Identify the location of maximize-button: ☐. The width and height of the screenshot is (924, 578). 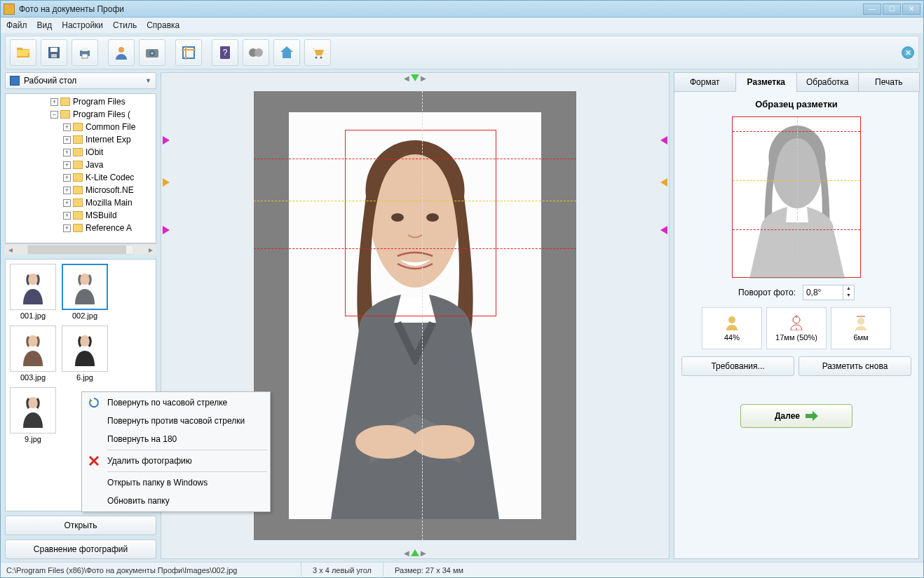
(892, 9).